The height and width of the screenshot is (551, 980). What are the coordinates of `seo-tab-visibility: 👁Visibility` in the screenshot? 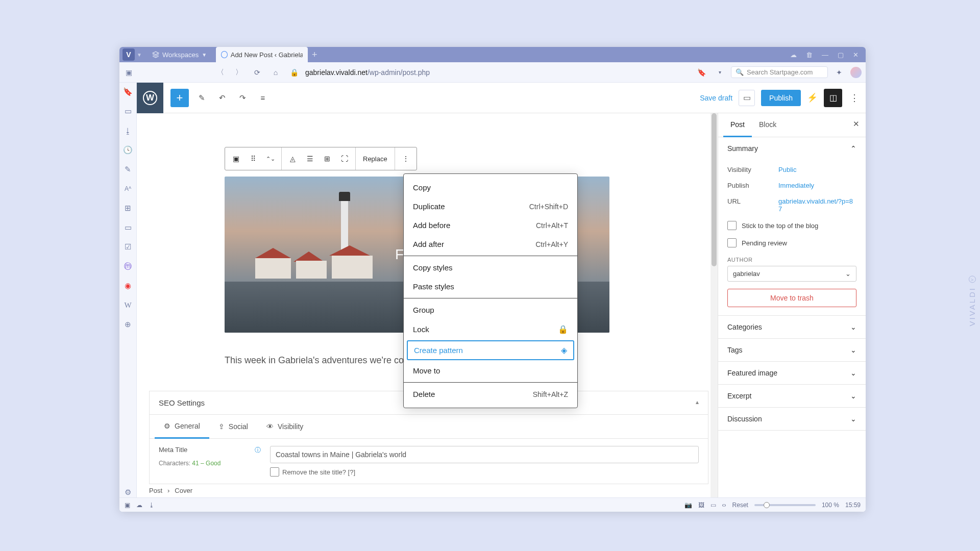 It's located at (285, 427).